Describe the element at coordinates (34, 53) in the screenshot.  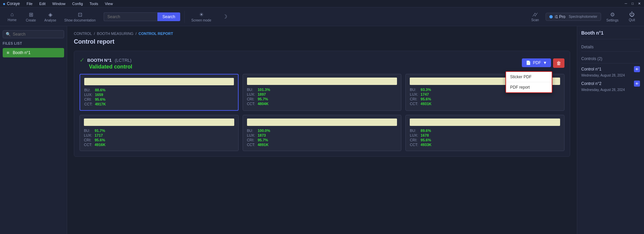
I see `sidebar-item-booth1: ⊞ Booth n°1` at that location.